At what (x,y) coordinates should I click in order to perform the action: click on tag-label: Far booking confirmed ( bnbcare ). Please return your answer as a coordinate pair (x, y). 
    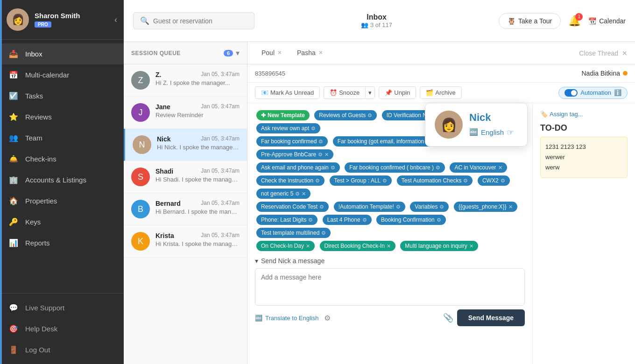
    Looking at the image, I should click on (391, 168).